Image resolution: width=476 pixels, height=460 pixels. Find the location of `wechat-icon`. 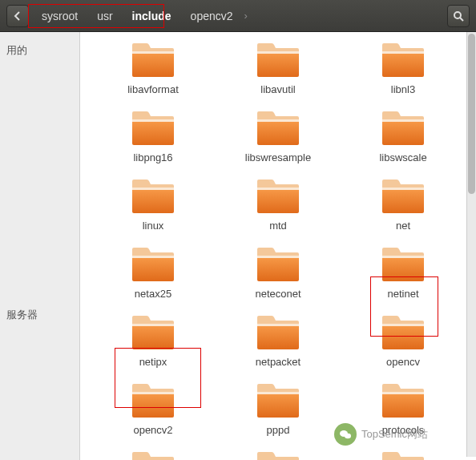

wechat-icon is located at coordinates (345, 434).